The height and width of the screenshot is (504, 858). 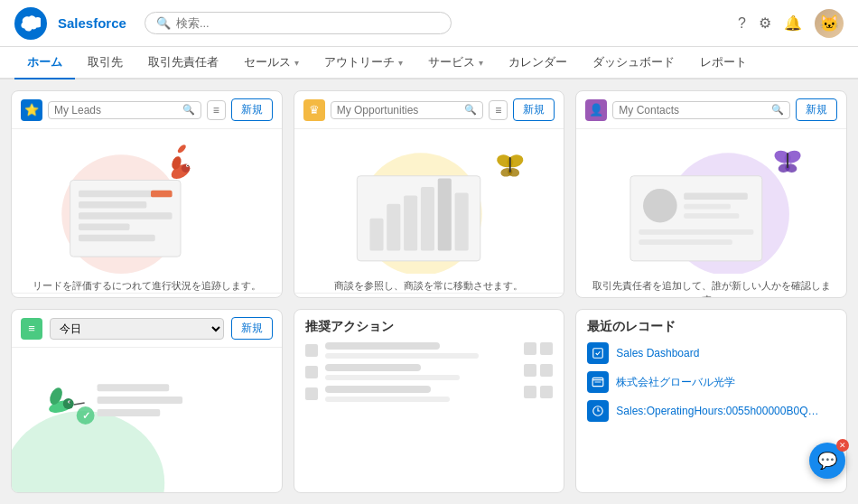 What do you see at coordinates (712, 353) in the screenshot?
I see `recent-item-1: Sales Dashboard` at bounding box center [712, 353].